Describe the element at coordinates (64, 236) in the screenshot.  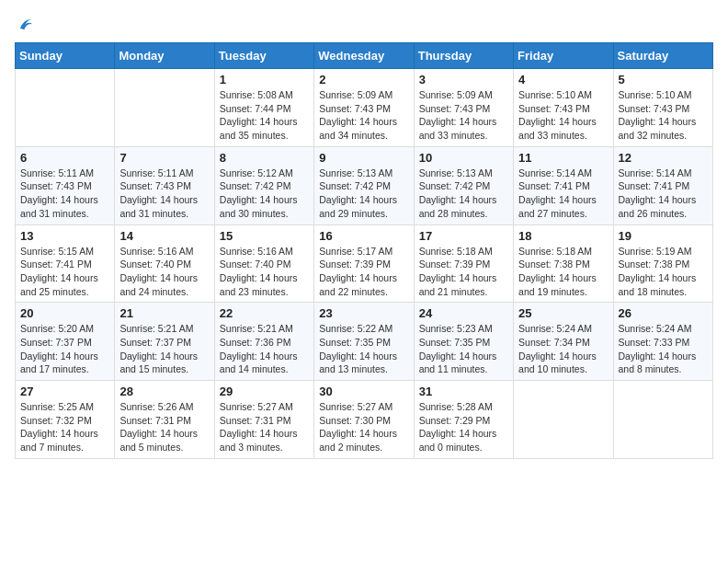
I see `day-number: 13` at that location.